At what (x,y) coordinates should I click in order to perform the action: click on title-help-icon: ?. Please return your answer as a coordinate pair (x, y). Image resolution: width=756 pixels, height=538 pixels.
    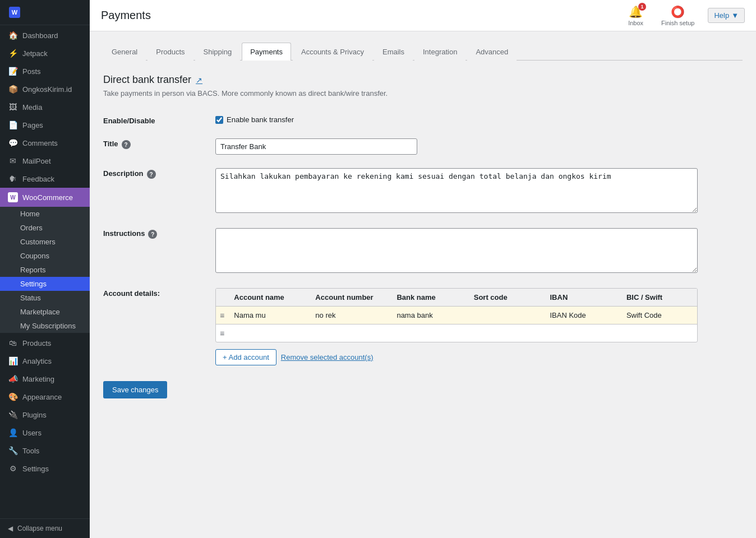
    Looking at the image, I should click on (126, 145).